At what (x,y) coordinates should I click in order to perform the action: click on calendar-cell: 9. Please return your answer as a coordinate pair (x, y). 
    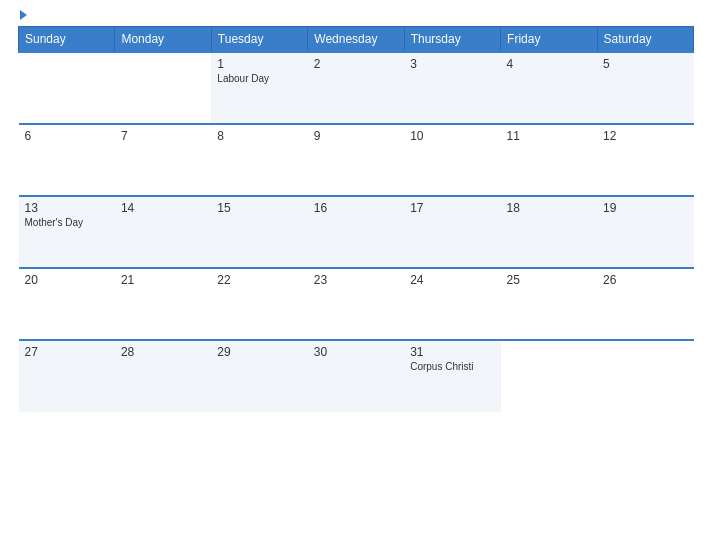
    Looking at the image, I should click on (356, 160).